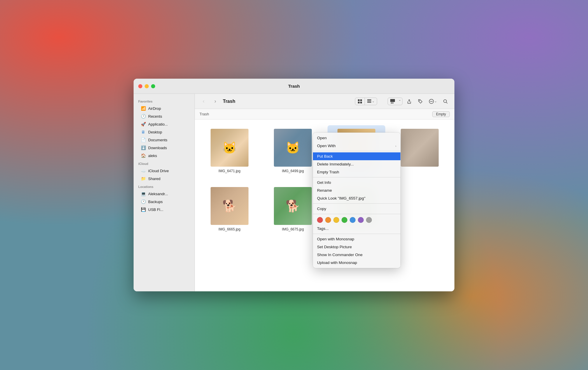  I want to click on photo-preview, so click(420, 148).